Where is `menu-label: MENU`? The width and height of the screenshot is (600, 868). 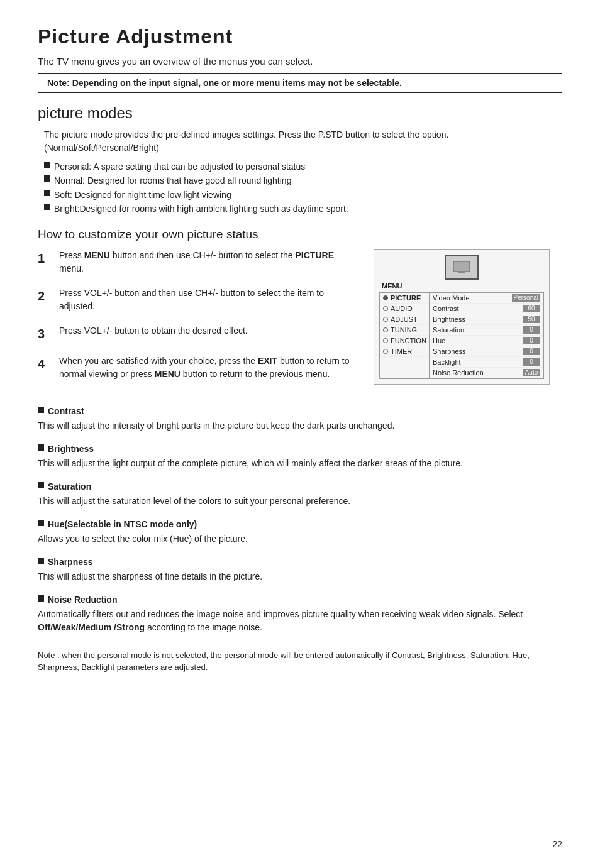
menu-label: MENU is located at coordinates (463, 286).